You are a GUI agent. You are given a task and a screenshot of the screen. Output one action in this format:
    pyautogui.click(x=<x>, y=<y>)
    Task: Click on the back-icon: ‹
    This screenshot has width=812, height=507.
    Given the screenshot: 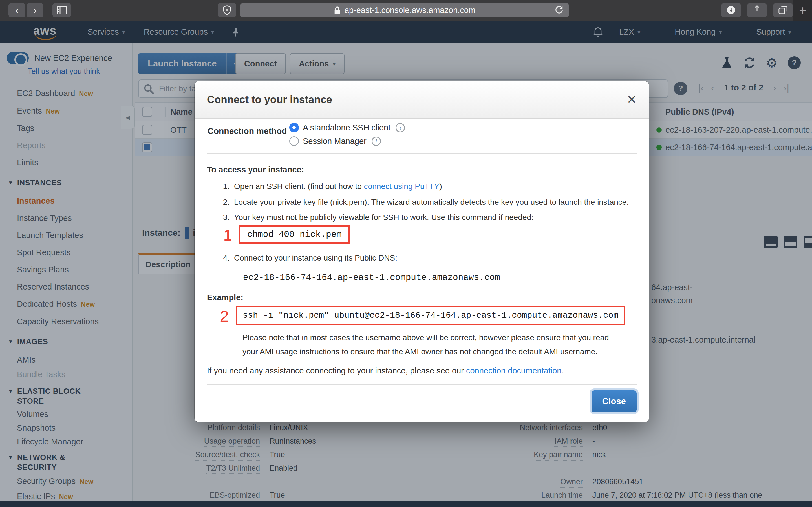 What is the action you would take?
    pyautogui.click(x=17, y=10)
    